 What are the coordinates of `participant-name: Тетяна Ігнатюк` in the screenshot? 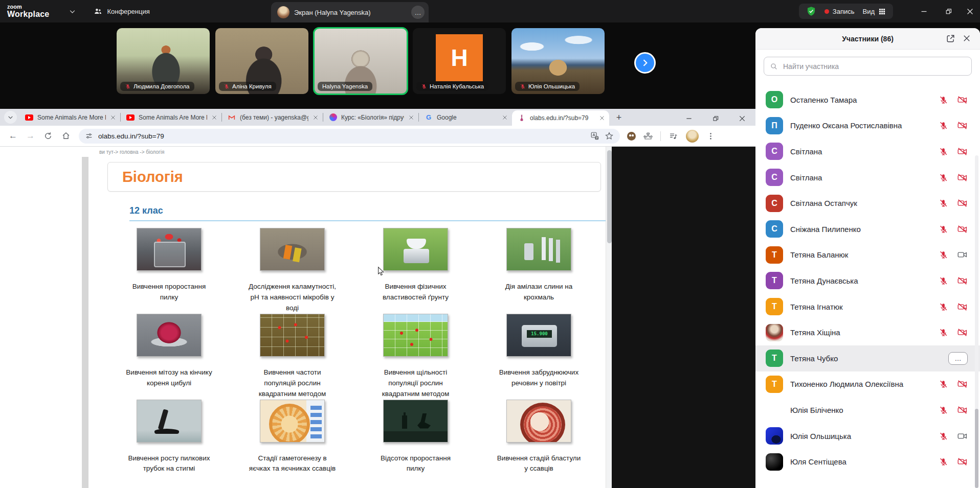 It's located at (861, 307).